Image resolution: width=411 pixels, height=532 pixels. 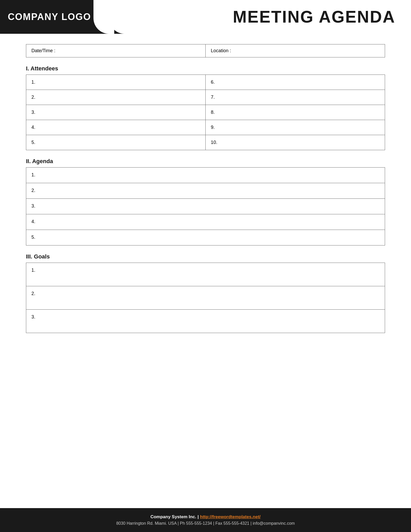 I want to click on goals-heading: III. Goals, so click(x=206, y=257).